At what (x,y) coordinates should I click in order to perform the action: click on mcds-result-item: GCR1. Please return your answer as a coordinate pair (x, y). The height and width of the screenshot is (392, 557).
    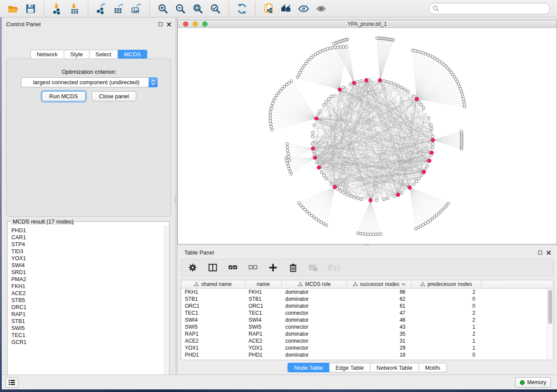
    Looking at the image, I should click on (87, 342).